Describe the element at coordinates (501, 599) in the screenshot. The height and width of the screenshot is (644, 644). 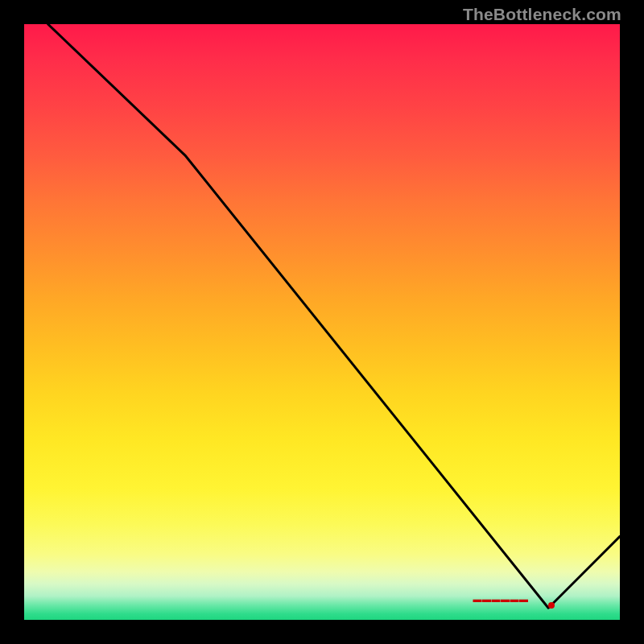
I see `series-annotation-label: ▬▬▬▬▬▬` at that location.